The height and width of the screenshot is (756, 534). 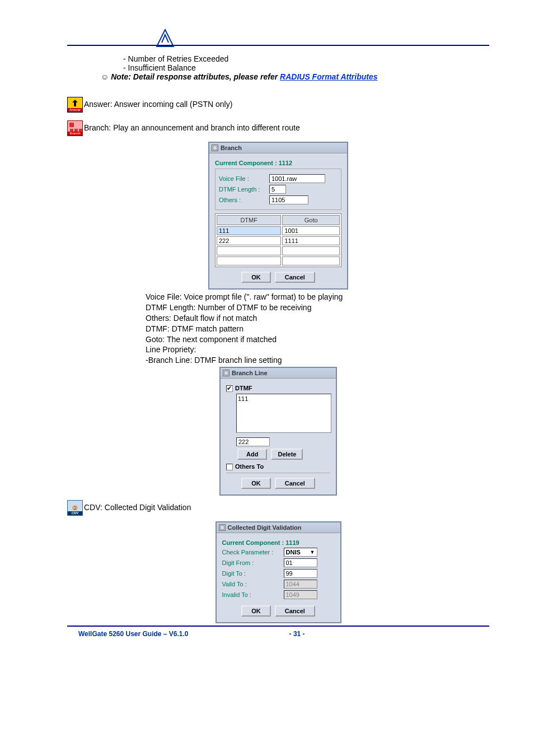 What do you see at coordinates (279, 572) in the screenshot?
I see `cdv-dialog: Collected Digit Validation Current Compo…` at bounding box center [279, 572].